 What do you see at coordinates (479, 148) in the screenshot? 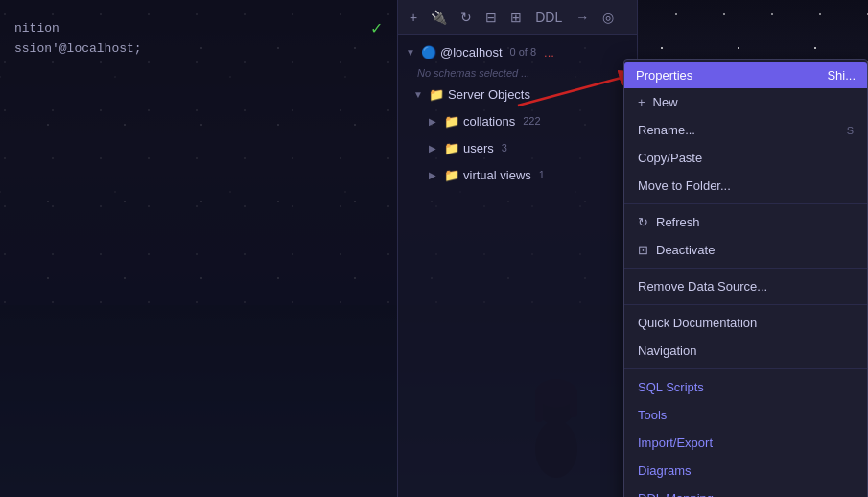
I see `users-label: users` at bounding box center [479, 148].